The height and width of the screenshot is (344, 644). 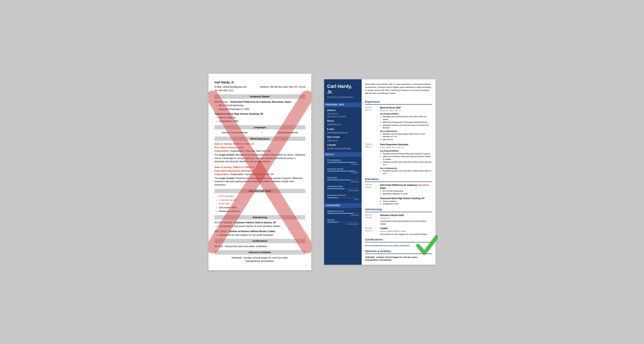 I want to click on left-vol-entry-2: 08-11.2010 - Cashier at Doctors without …, so click(x=260, y=233).